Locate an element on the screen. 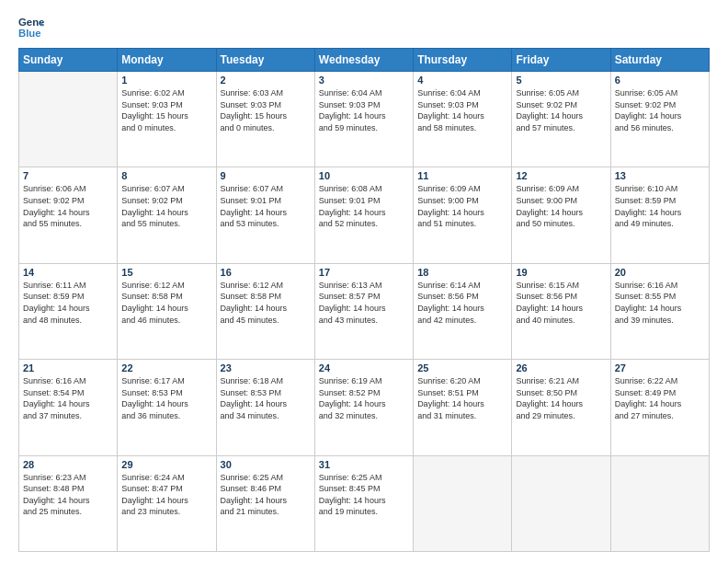  day-number: 20 is located at coordinates (660, 272).